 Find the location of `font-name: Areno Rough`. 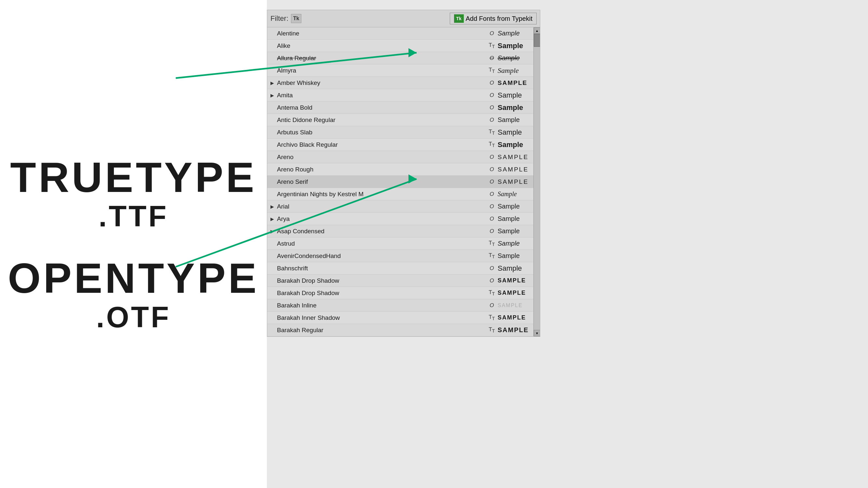

font-name: Areno Rough is located at coordinates (382, 170).